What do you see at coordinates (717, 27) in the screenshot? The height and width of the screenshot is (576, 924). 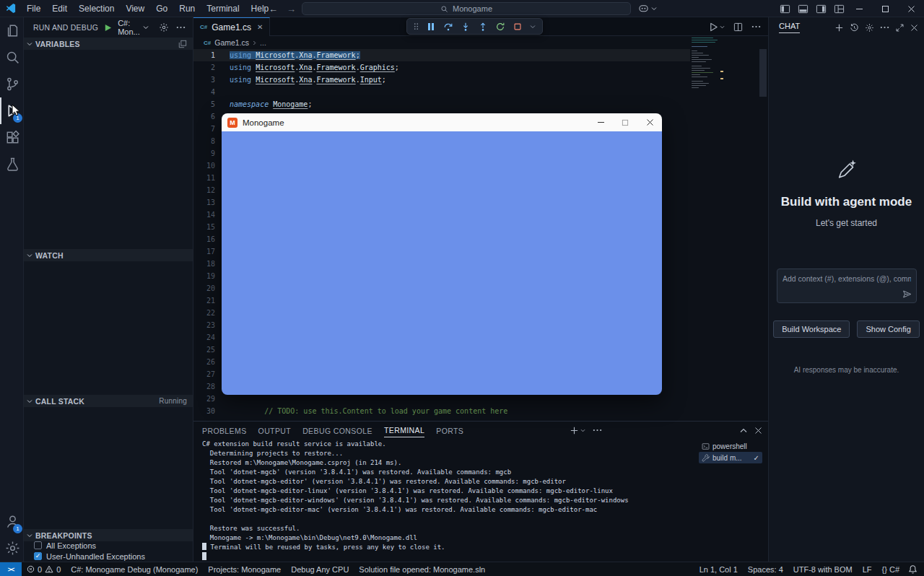 I see `run-file-icon` at bounding box center [717, 27].